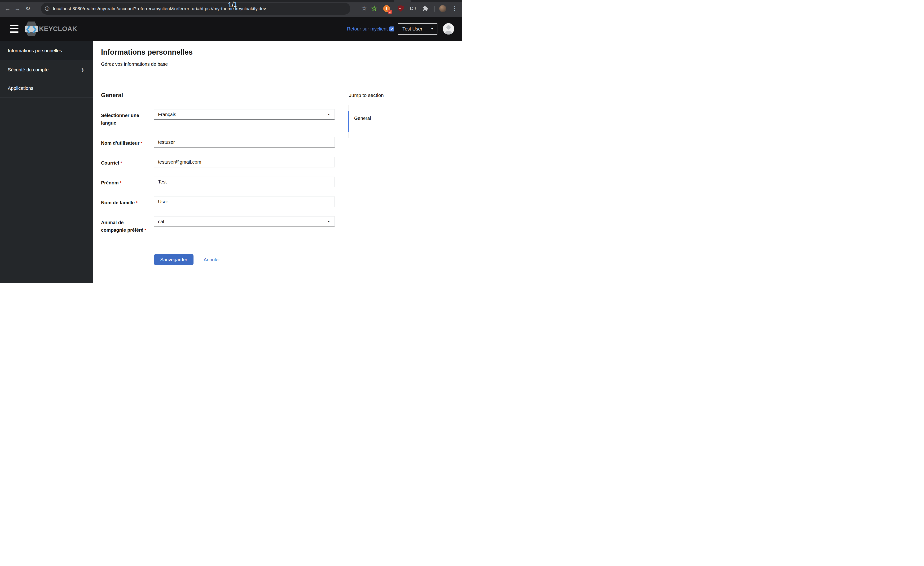  Describe the element at coordinates (232, 4) in the screenshot. I see `handwritten-annotation: 1/1` at that location.